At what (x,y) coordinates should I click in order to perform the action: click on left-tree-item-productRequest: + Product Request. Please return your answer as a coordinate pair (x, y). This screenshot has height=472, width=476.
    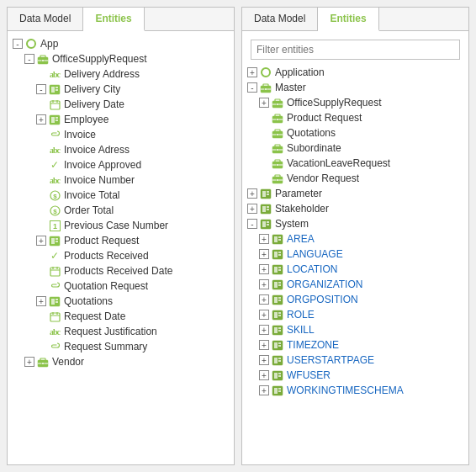
    Looking at the image, I should click on (121, 241).